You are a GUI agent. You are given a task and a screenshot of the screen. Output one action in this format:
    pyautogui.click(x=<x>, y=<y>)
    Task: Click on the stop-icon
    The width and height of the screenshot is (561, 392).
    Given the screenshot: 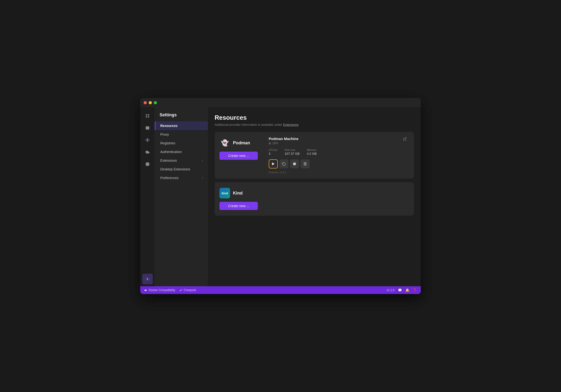 What is the action you would take?
    pyautogui.click(x=294, y=164)
    